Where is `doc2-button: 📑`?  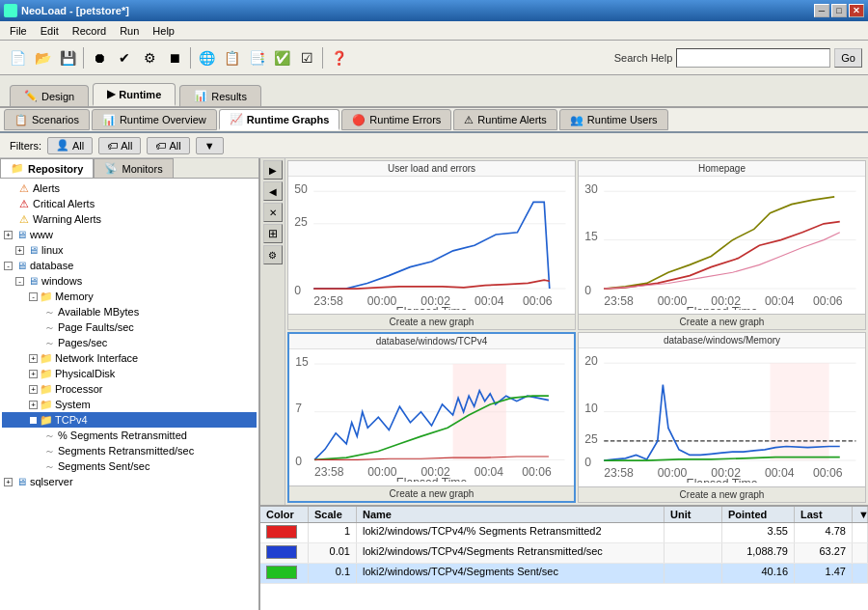 doc2-button: 📑 is located at coordinates (257, 58).